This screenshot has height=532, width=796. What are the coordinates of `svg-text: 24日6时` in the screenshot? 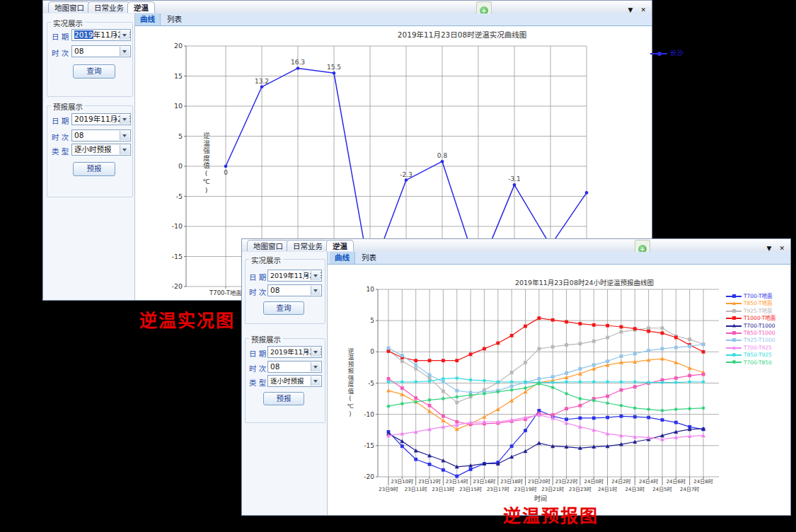 It's located at (676, 481).